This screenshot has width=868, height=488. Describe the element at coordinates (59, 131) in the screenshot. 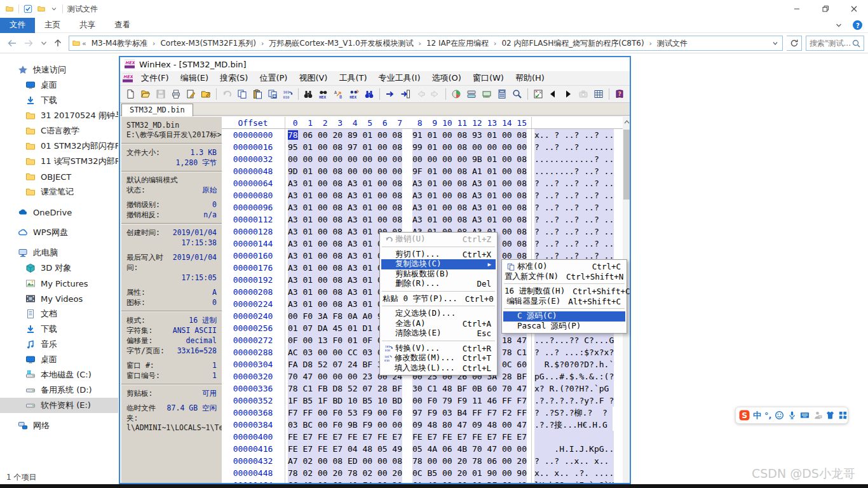

I see `sidebar-item-C语言教学: C语言教学` at that location.